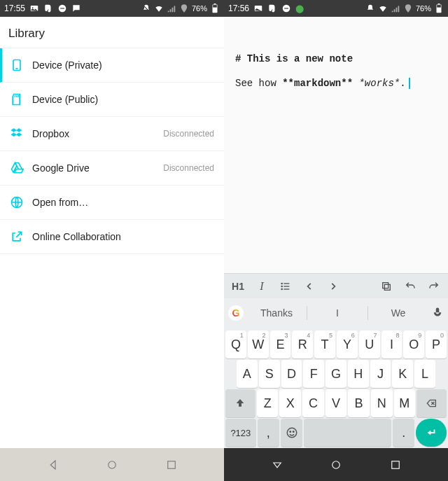  I want to click on key-n: N, so click(382, 403).